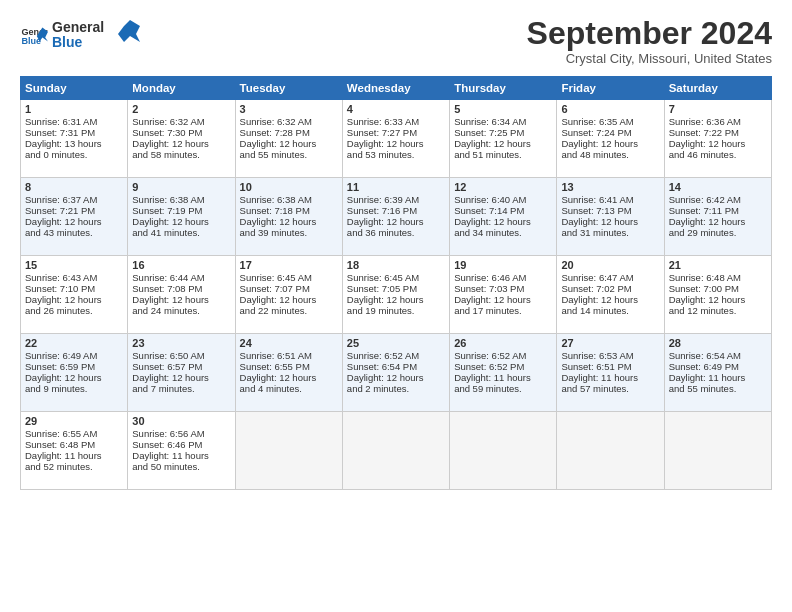 The width and height of the screenshot is (792, 612). I want to click on table-row: 6Sunrise: 6:35 AMSunset: 7:24 PMDaylight…, so click(610, 139).